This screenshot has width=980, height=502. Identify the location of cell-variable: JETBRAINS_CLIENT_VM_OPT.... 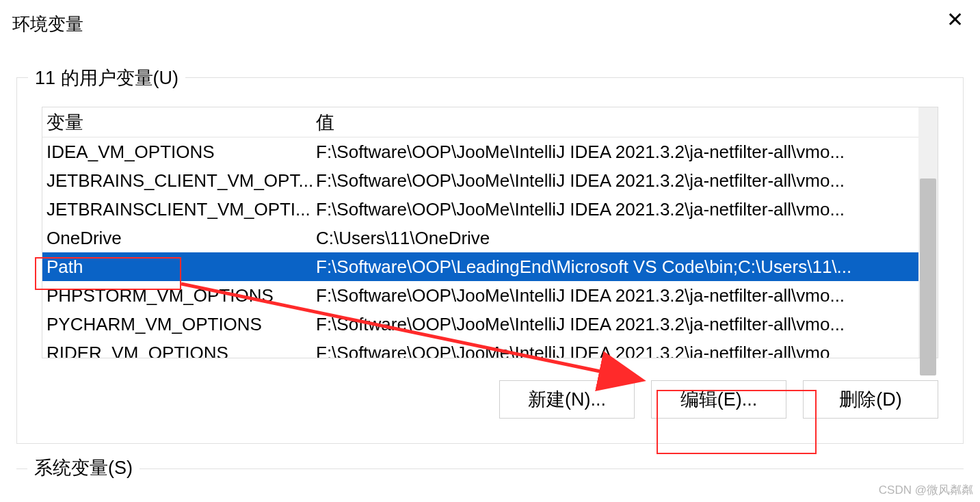
(181, 181).